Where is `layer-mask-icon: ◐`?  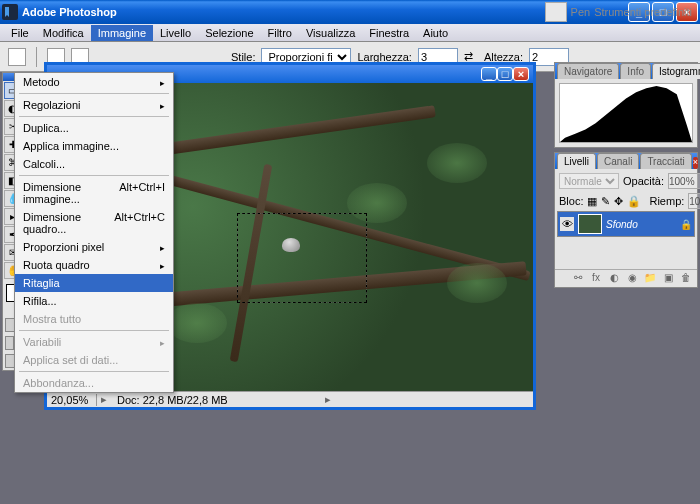
layer-mask-icon: ◐ is located at coordinates (614, 279).